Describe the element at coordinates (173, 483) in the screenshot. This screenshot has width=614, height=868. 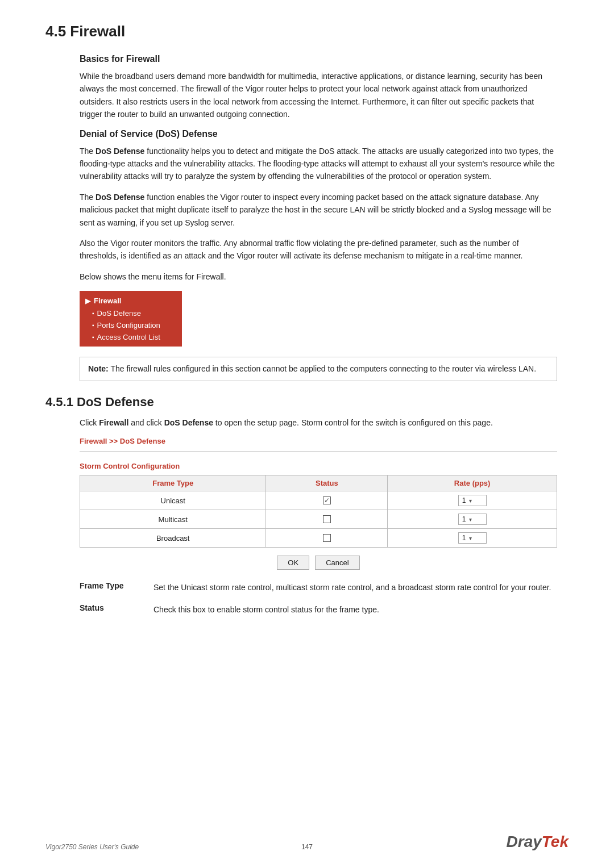
I see `col-frame-type: Frame Type` at that location.